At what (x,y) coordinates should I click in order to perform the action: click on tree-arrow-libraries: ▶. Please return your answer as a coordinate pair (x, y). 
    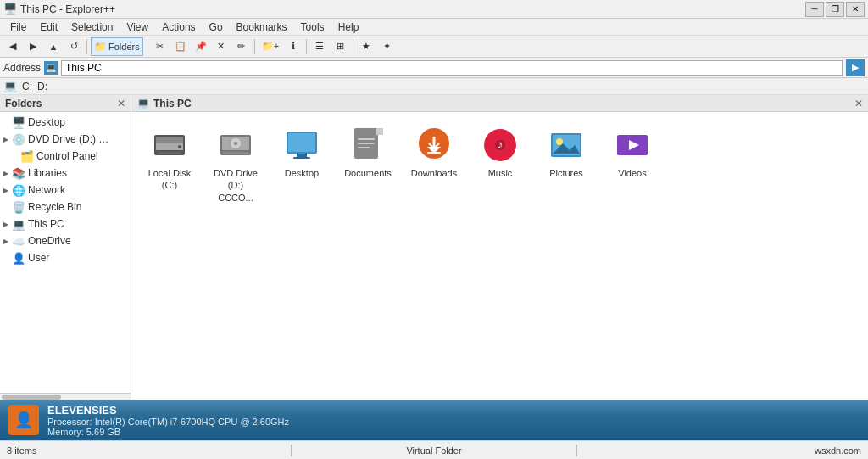
    Looking at the image, I should click on (8, 173).